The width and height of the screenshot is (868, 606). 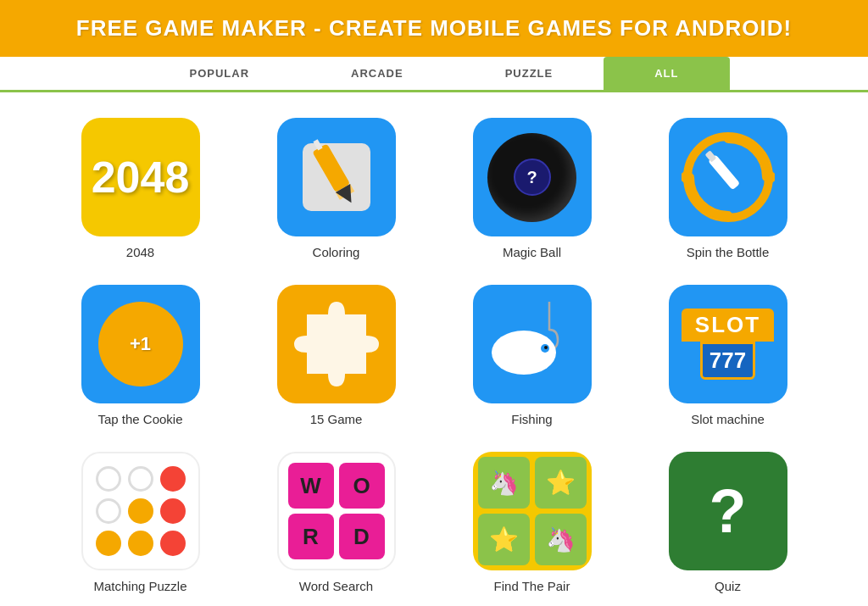 What do you see at coordinates (141, 344) in the screenshot?
I see `game-icon-tap-cookie: +1` at bounding box center [141, 344].